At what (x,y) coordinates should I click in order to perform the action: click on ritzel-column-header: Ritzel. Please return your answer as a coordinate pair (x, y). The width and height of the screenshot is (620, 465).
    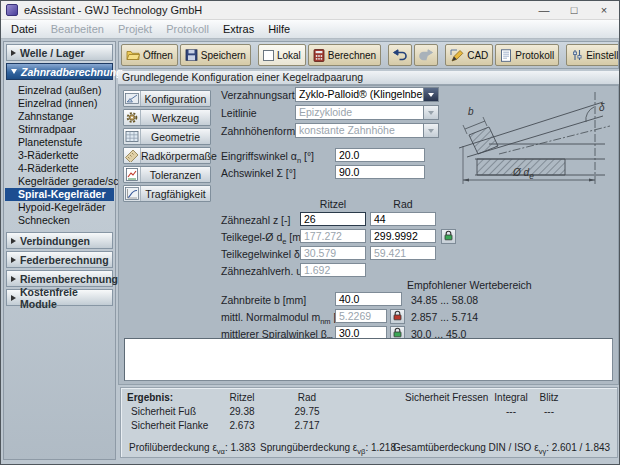
    Looking at the image, I should click on (333, 204).